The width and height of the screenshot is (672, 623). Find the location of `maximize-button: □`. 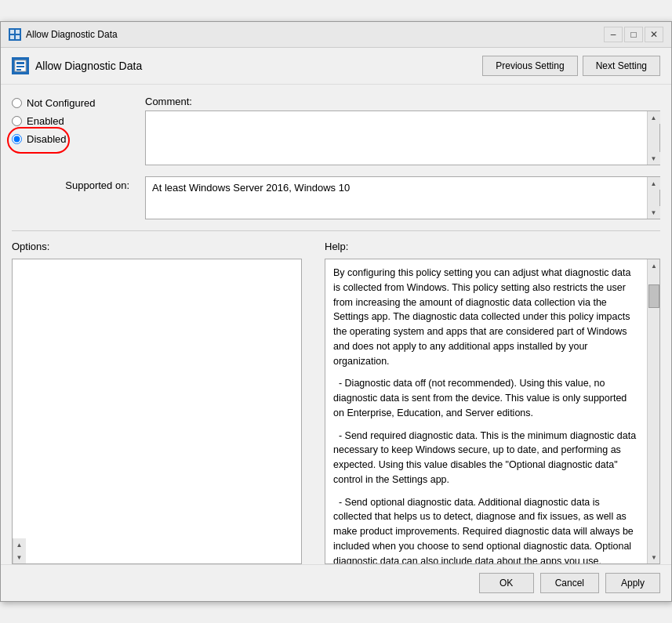

maximize-button: □ is located at coordinates (634, 34).